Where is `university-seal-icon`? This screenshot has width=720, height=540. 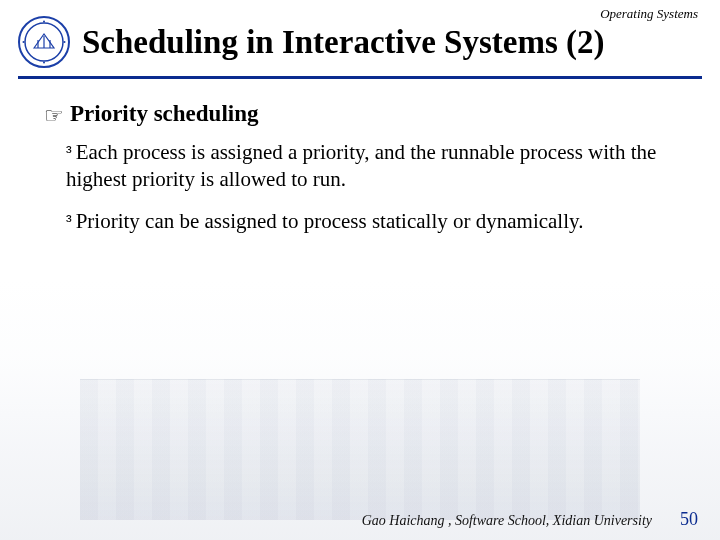
university-seal-icon is located at coordinates (44, 42).